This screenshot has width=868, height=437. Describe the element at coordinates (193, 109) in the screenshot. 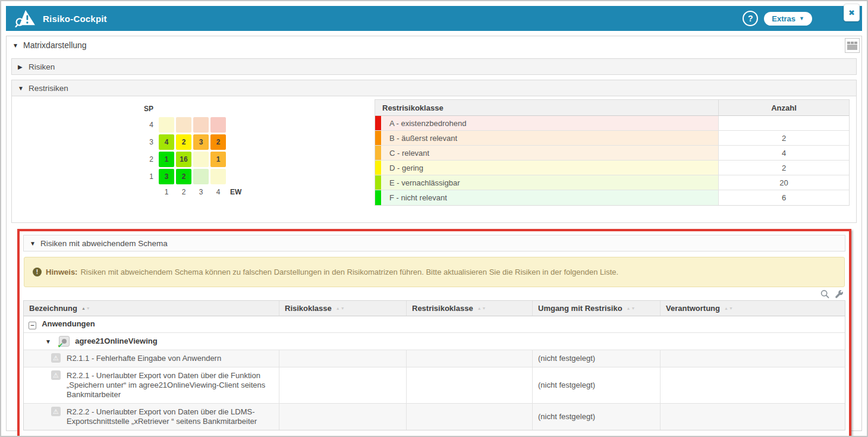

I see `y-axis-label: SP` at that location.